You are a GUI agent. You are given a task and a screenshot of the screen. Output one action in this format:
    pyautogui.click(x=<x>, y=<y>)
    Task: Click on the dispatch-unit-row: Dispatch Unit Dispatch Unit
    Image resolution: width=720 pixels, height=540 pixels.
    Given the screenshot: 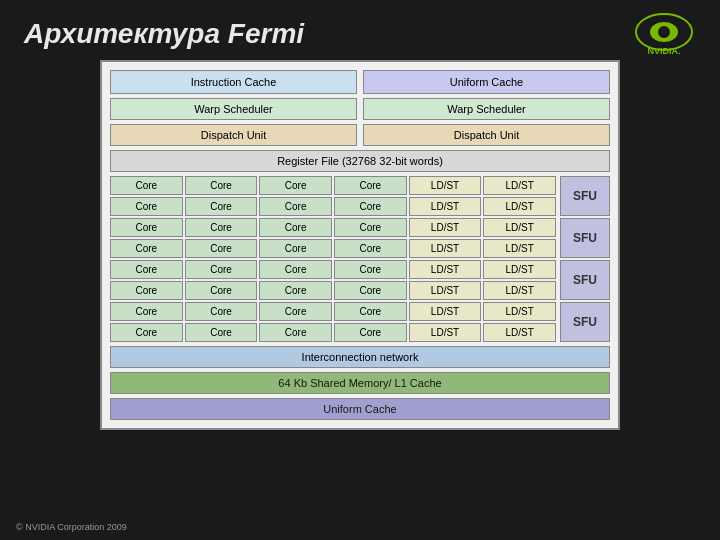 What is the action you would take?
    pyautogui.click(x=360, y=135)
    